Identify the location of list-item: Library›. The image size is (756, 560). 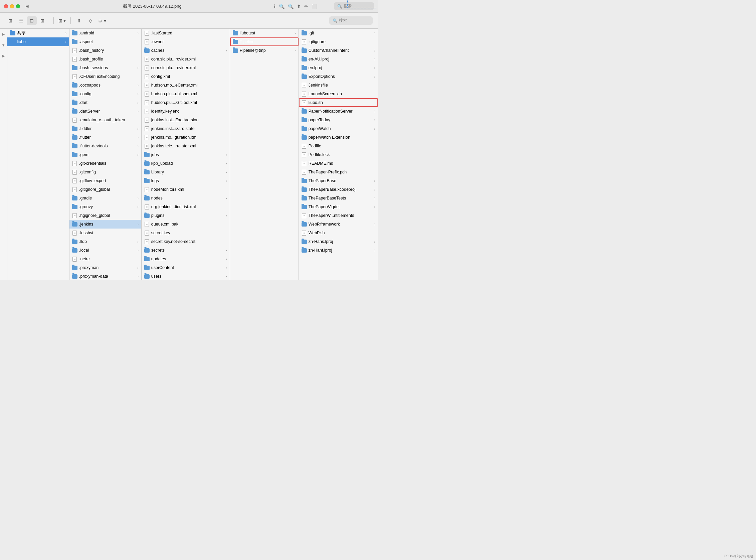
(186, 172).